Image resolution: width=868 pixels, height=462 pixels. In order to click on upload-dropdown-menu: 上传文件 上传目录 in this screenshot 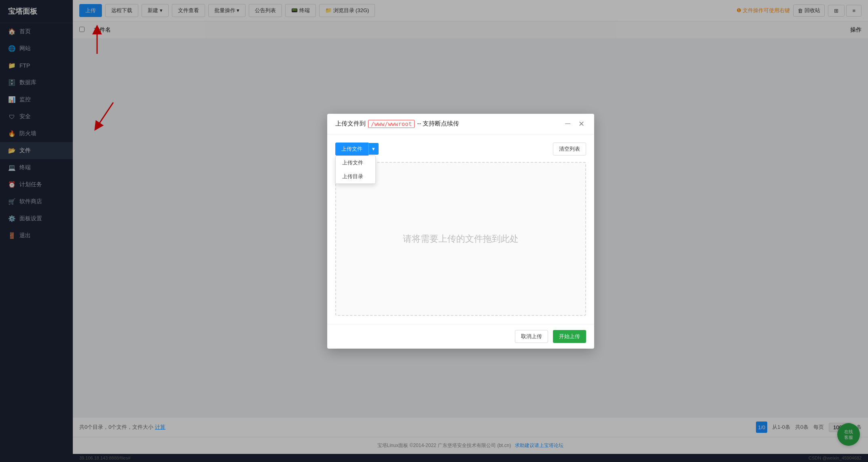, I will do `click(356, 170)`.